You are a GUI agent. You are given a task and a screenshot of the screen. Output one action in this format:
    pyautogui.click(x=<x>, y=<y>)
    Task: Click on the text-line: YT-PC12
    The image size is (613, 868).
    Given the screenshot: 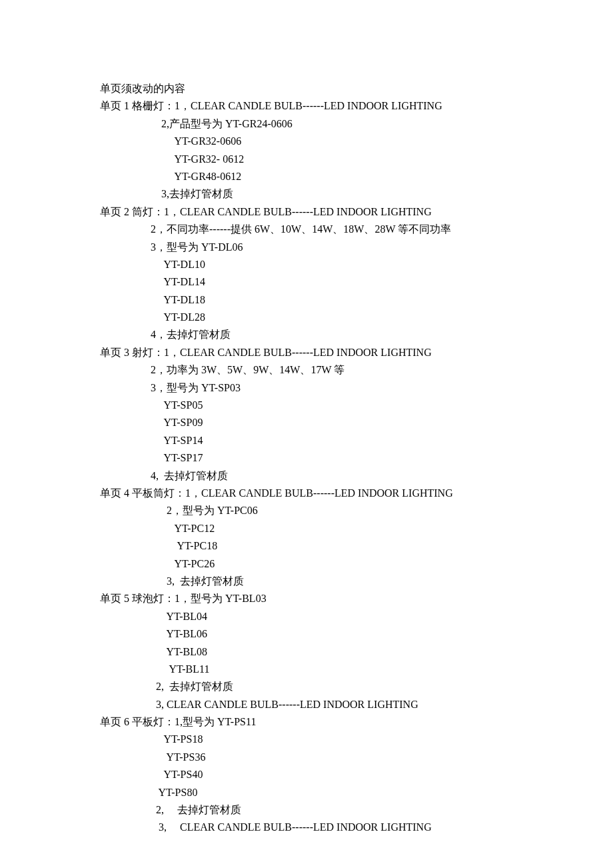 What is the action you would take?
    pyautogui.click(x=356, y=529)
    